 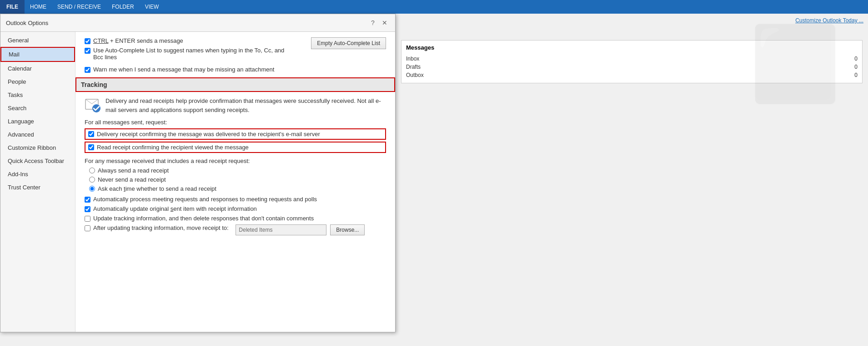 What do you see at coordinates (38, 188) in the screenshot?
I see `sidebar-item-trust-center: Trust Center` at bounding box center [38, 188].